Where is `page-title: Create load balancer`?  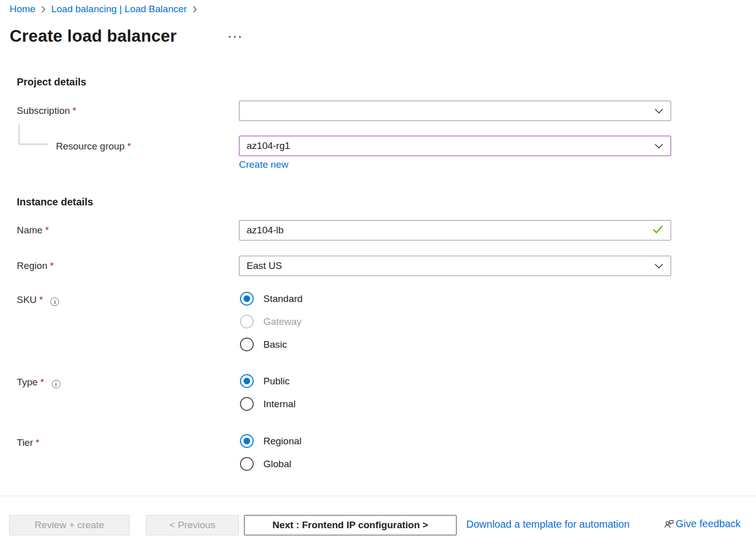
page-title: Create load balancer is located at coordinates (94, 36).